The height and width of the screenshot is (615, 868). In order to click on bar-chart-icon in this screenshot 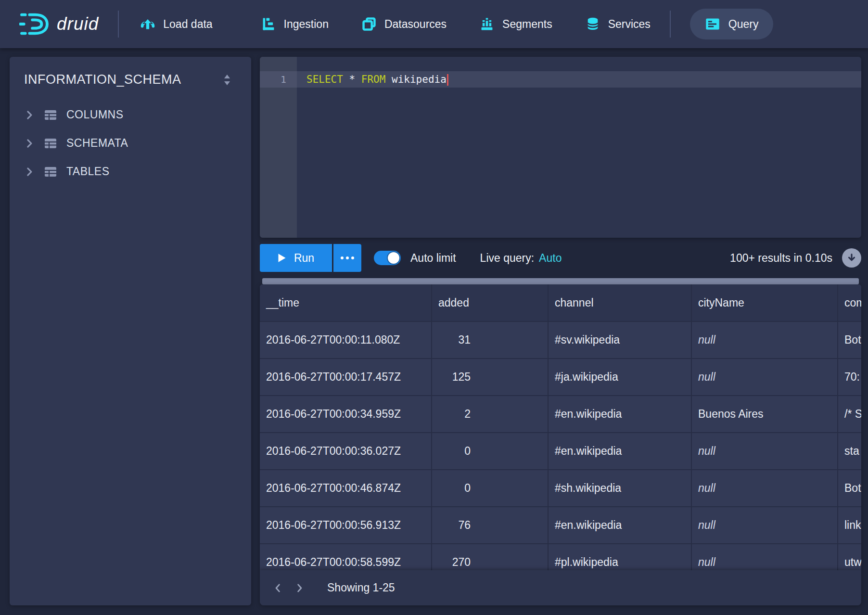, I will do `click(487, 24)`.